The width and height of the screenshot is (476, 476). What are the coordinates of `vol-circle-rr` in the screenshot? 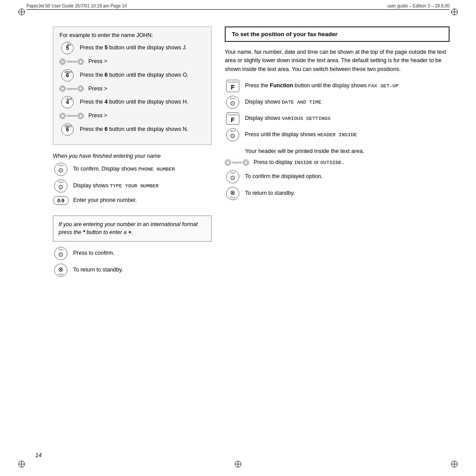 It's located at (246, 163).